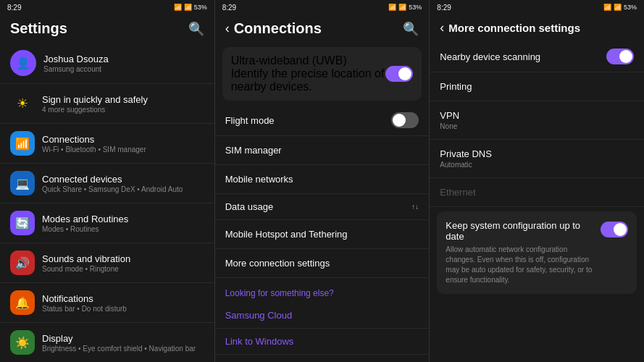 Image resolution: width=644 pixels, height=362 pixels. Describe the element at coordinates (322, 74) in the screenshot. I see `uwb-item: Ultra-wideband (UWB) Identify the precis…` at that location.